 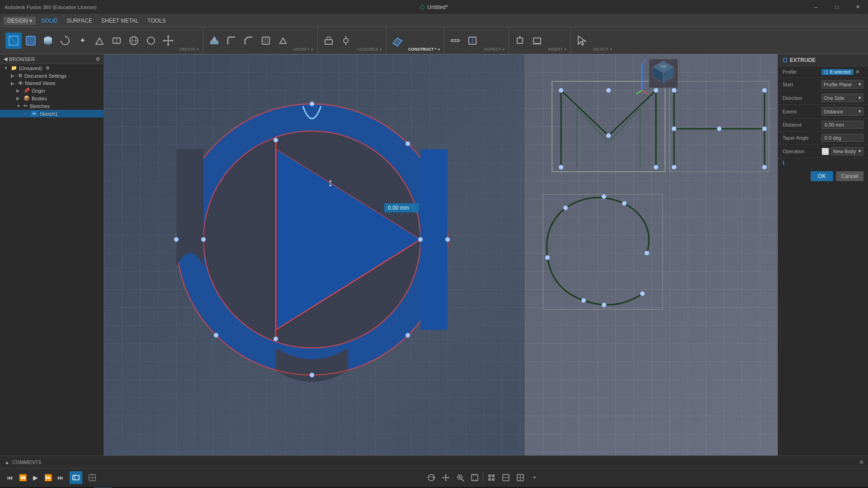 What do you see at coordinates (822, 176) in the screenshot?
I see `ok-button: OK` at bounding box center [822, 176].